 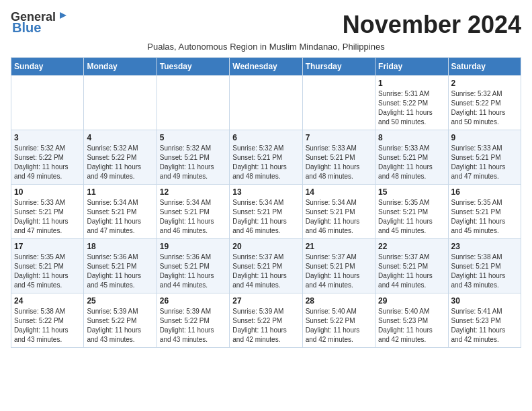 What do you see at coordinates (48, 321) in the screenshot?
I see `calendar-cell: 24Sunrise: 5:38 AM Sunset: 5:22 PM Dayli…` at bounding box center [48, 321].